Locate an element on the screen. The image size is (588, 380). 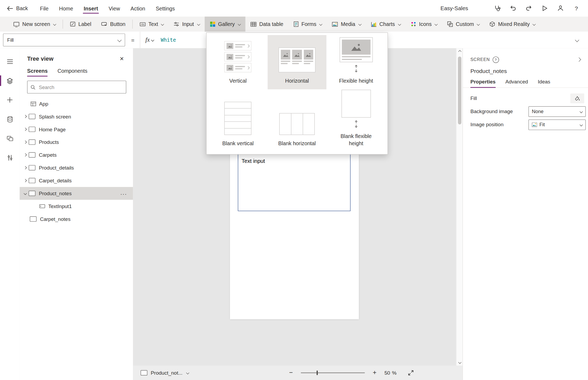
tree-item-textinput1: TextInput1 is located at coordinates (76, 206).